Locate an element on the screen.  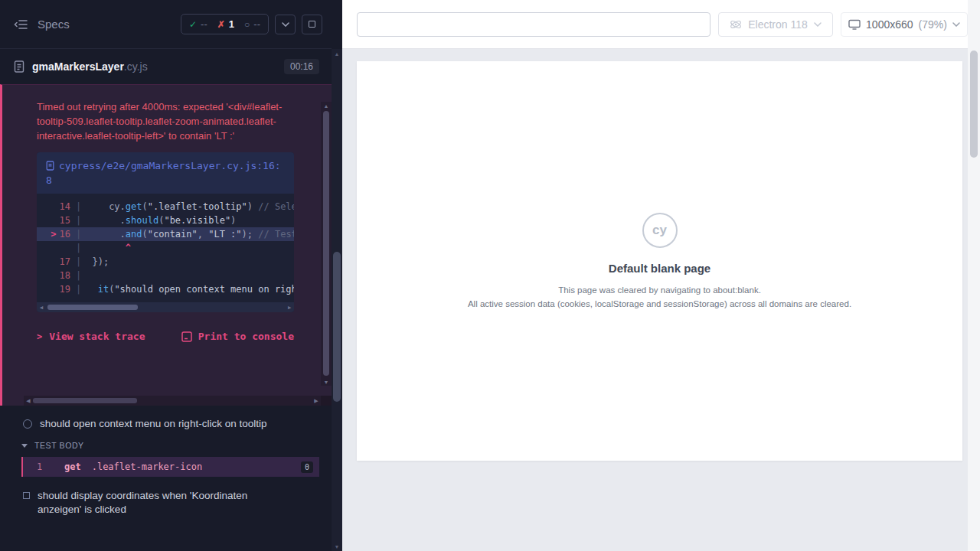
page-vertical-scrollbar is located at coordinates (974, 276).